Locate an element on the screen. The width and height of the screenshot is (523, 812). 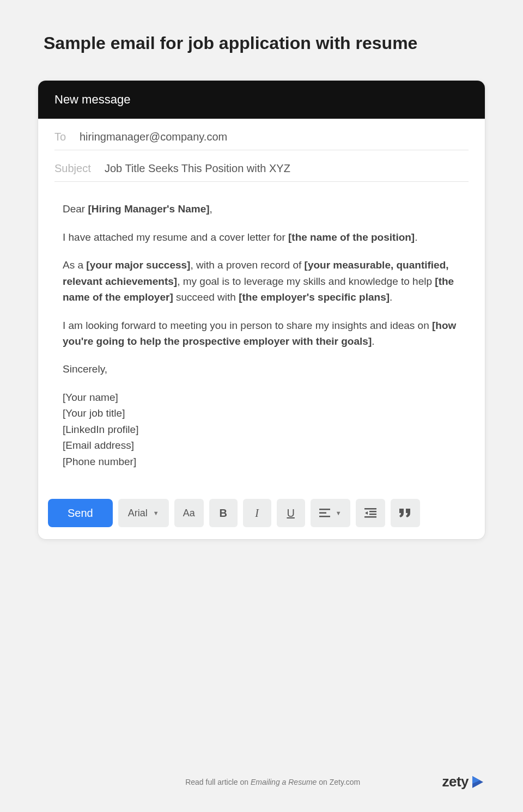
indent-button is located at coordinates (370, 513).